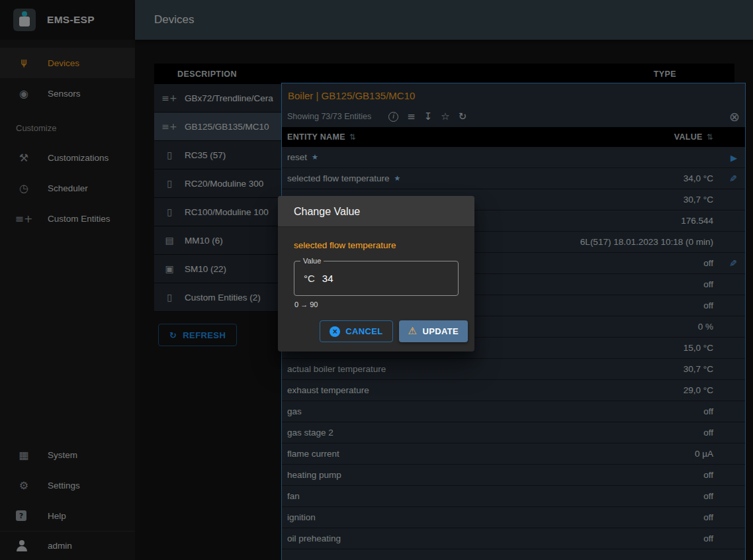 The image size is (753, 560). What do you see at coordinates (364, 331) in the screenshot?
I see `cancel-label: CANCEL` at bounding box center [364, 331].